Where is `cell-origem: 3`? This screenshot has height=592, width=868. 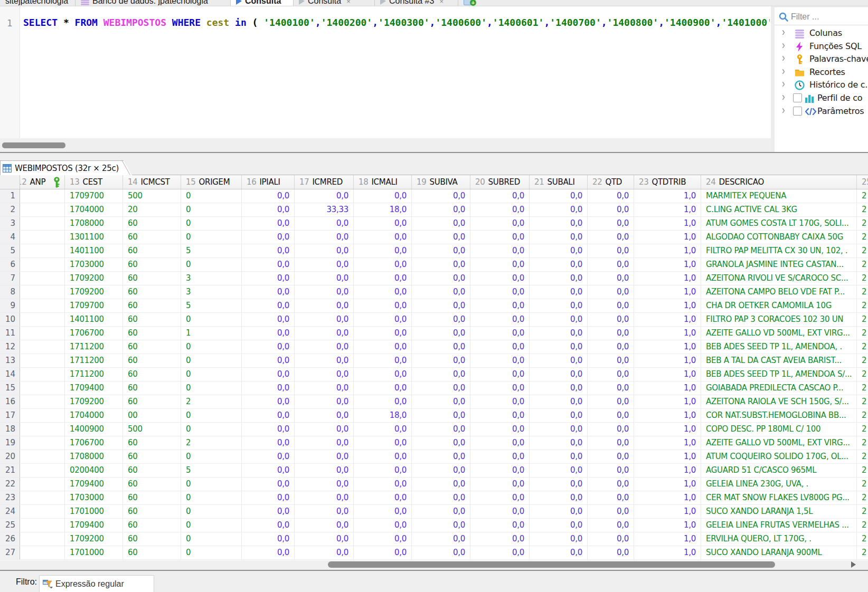
cell-origem: 3 is located at coordinates (211, 279).